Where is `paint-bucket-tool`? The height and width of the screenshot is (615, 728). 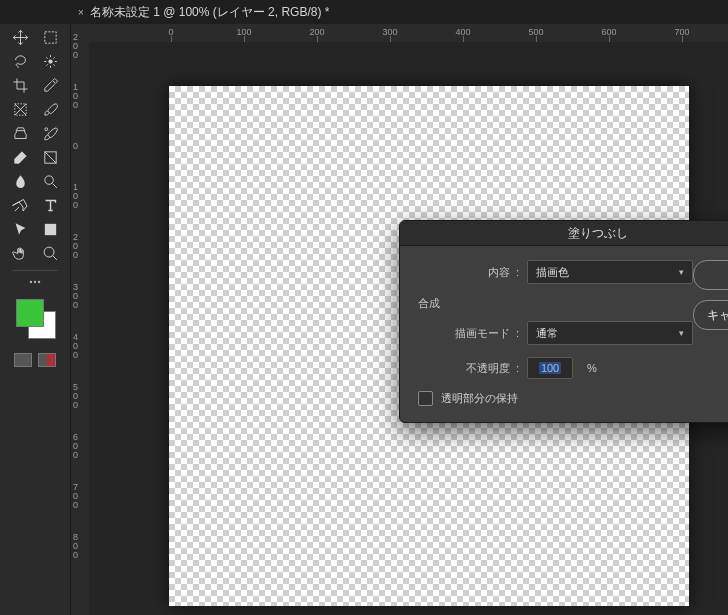
paint-bucket-tool is located at coordinates (50, 157).